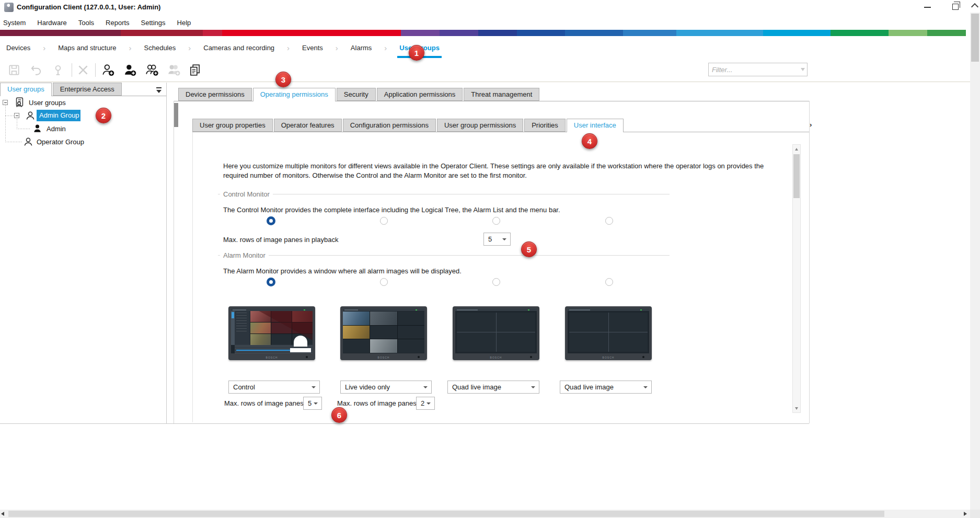  I want to click on content-scrollbar, so click(797, 279).